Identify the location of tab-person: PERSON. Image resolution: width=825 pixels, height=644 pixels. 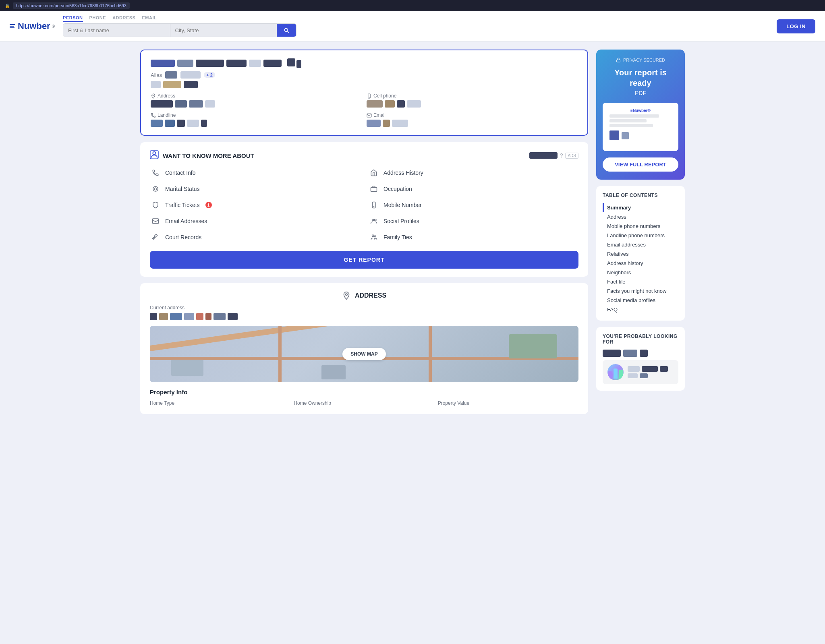
(73, 19).